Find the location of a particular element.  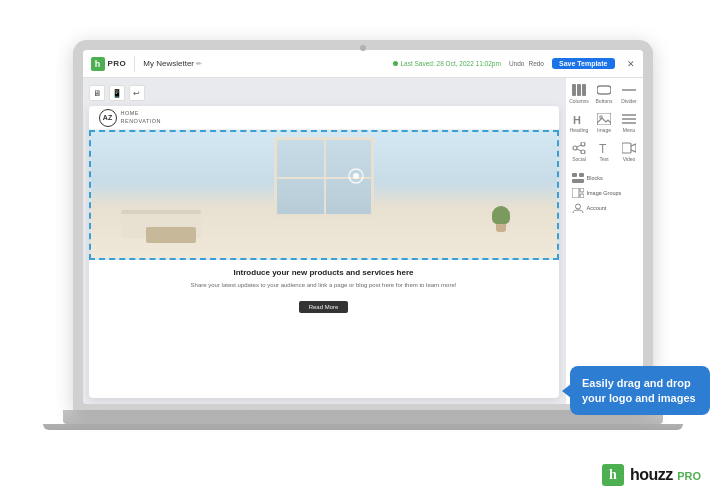

undo-redo-group: Undo Redo is located at coordinates (526, 64).